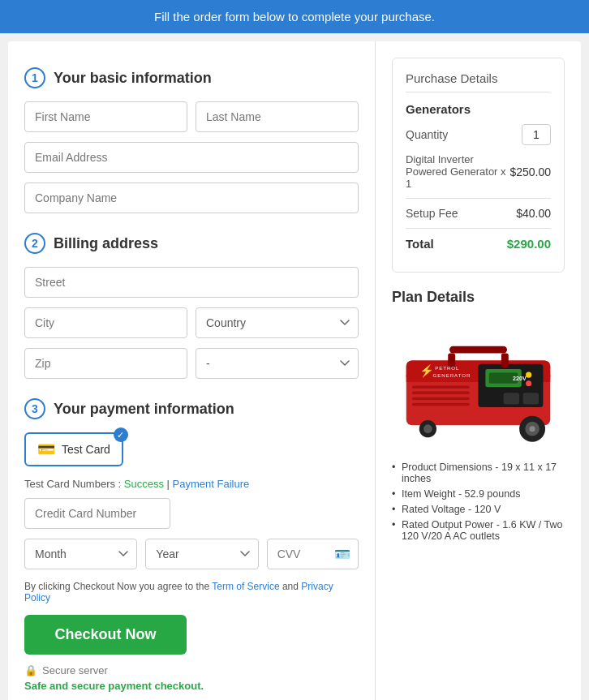 The height and width of the screenshot is (700, 589). Describe the element at coordinates (479, 198) in the screenshot. I see `divider1` at that location.